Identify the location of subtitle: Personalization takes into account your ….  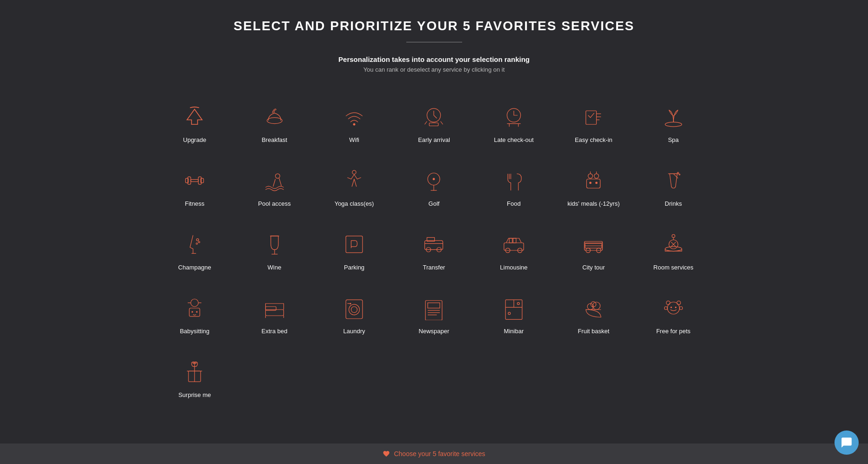
(434, 60).